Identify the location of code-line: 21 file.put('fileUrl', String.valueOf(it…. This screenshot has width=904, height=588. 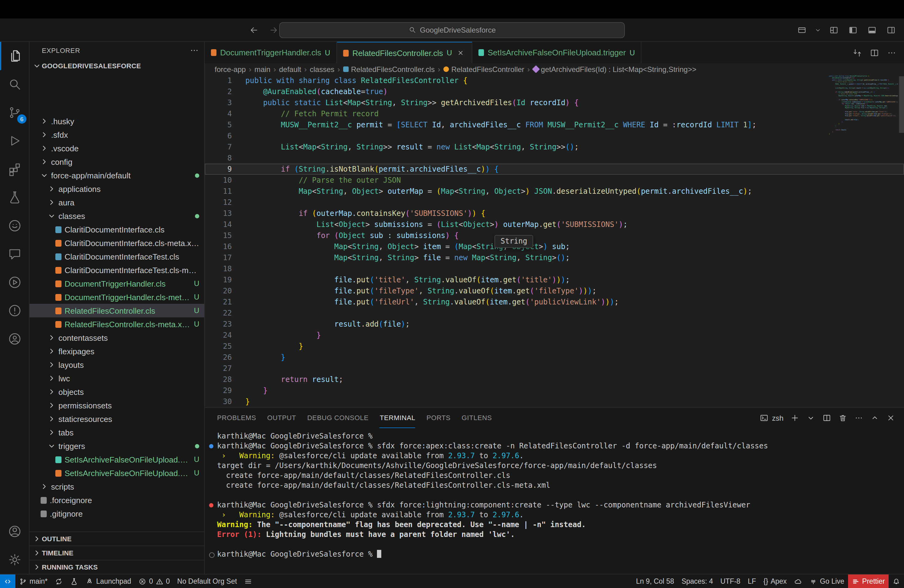
(555, 302).